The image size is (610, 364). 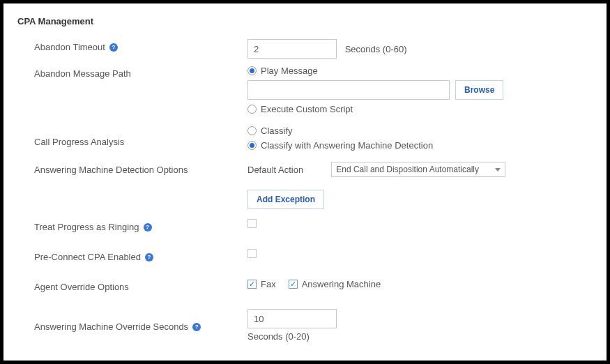 What do you see at coordinates (292, 49) in the screenshot?
I see `abandon-timeout-input` at bounding box center [292, 49].